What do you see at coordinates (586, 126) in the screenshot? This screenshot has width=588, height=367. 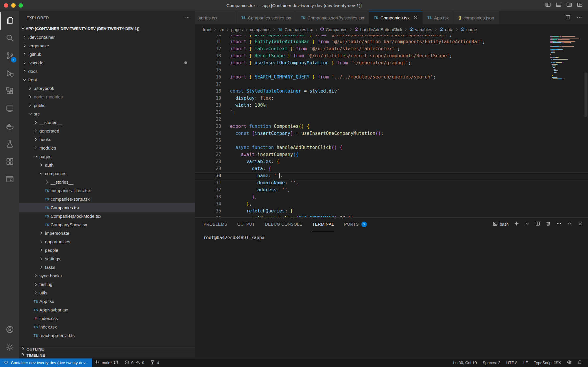 I see `editor-scrollbar` at bounding box center [586, 126].